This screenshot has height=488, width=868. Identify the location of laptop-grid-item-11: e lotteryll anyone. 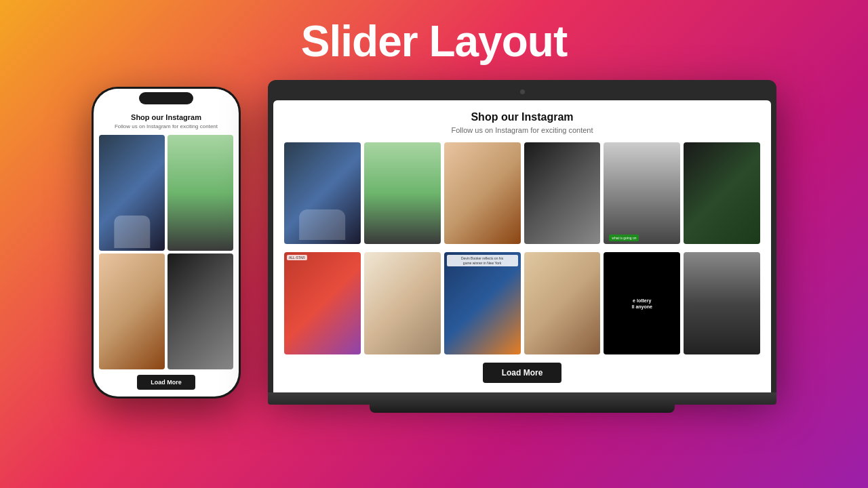
(642, 303).